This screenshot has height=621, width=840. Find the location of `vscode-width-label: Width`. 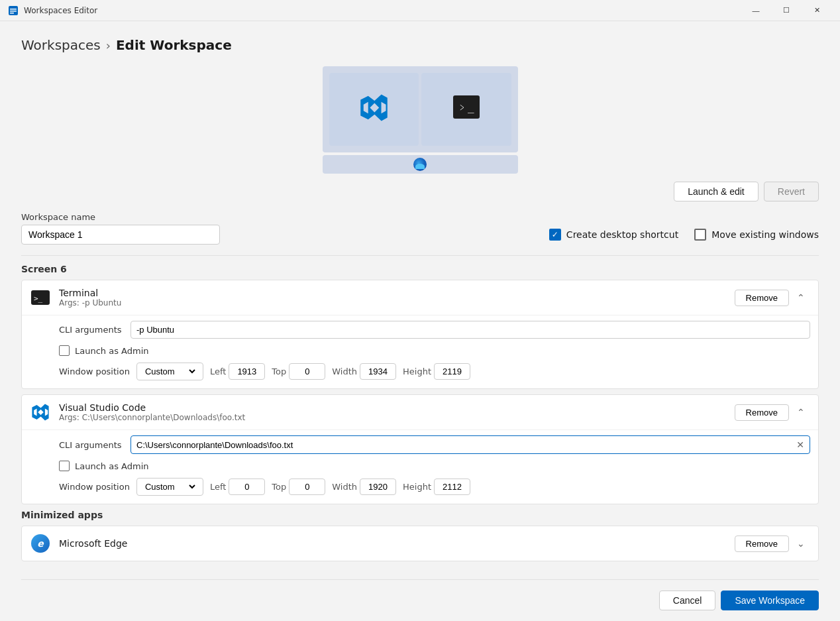

vscode-width-label: Width is located at coordinates (344, 486).